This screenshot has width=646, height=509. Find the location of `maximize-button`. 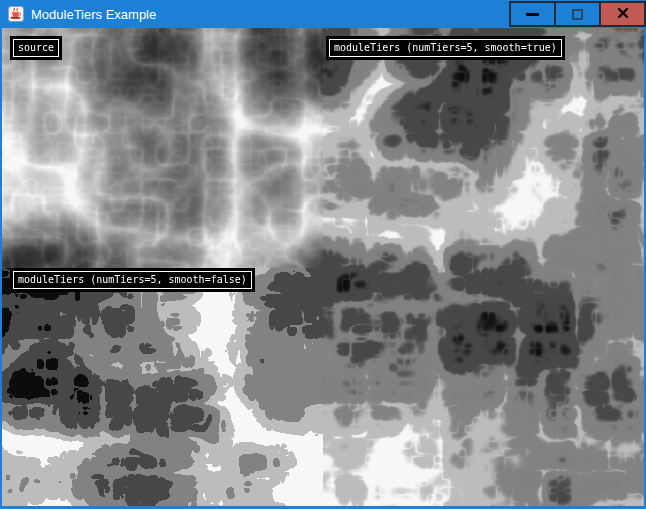

maximize-button is located at coordinates (578, 14).